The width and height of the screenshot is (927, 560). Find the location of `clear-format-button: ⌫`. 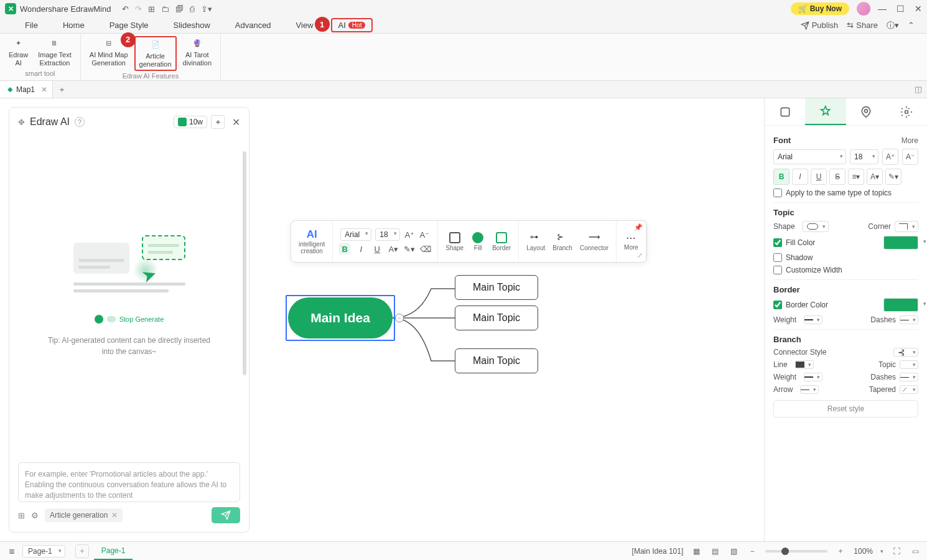

clear-format-button: ⌫ is located at coordinates (426, 249).